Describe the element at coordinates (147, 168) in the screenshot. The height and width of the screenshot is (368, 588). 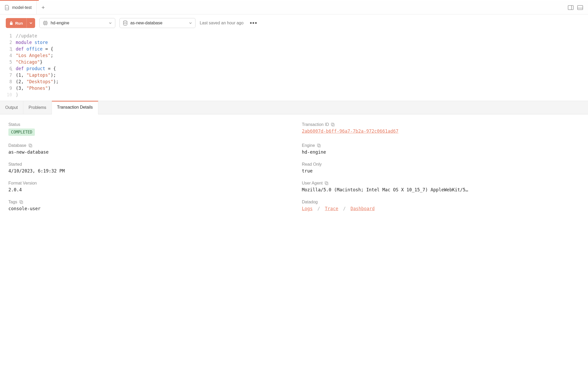
I see `detail-started: Started 4/10/2023, 6:19:32 PM` at that location.